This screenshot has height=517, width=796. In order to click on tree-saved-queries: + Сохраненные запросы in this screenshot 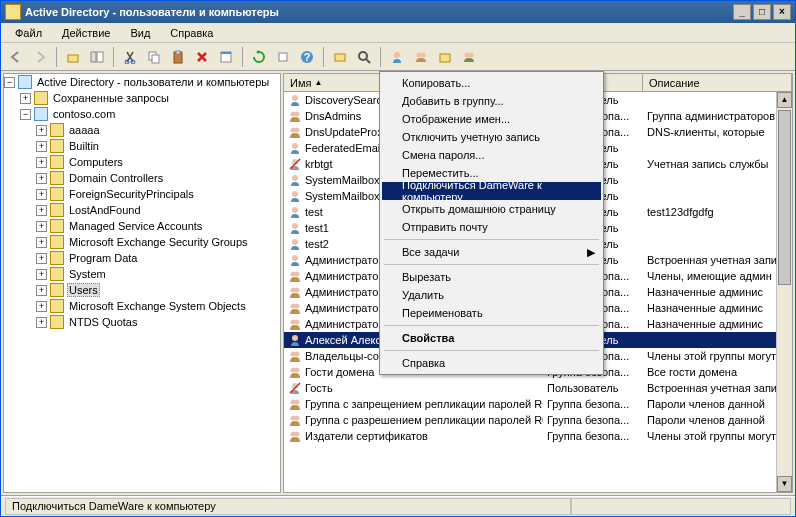, I will do `click(142, 98)`.